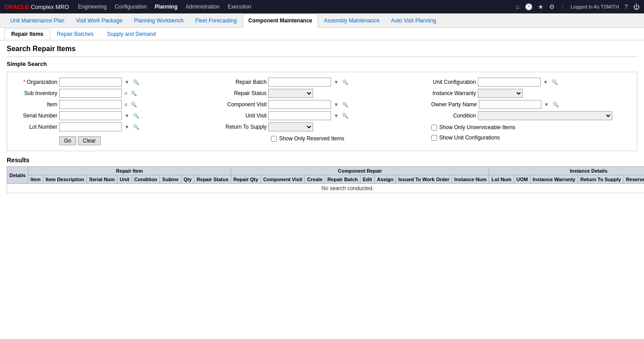 The image size is (644, 339). Describe the element at coordinates (345, 83) in the screenshot. I see `repair-batch-search-btn: 🔍` at that location.